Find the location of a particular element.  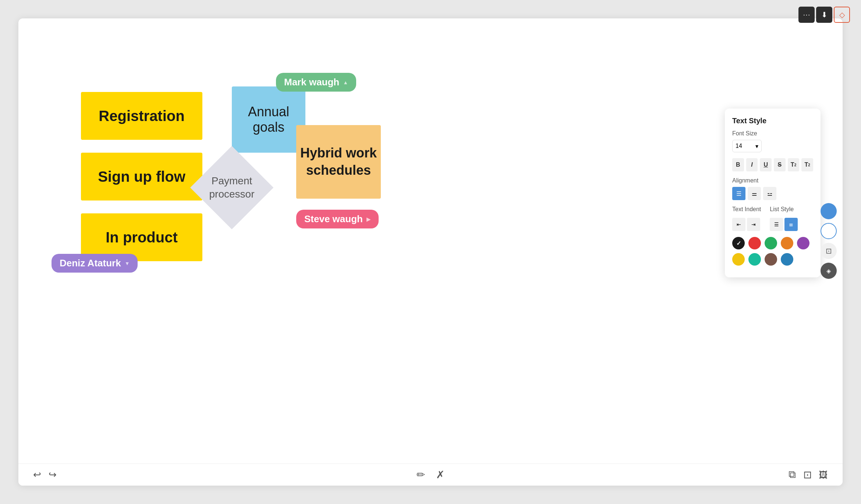

registration-card: Registration is located at coordinates (142, 116).